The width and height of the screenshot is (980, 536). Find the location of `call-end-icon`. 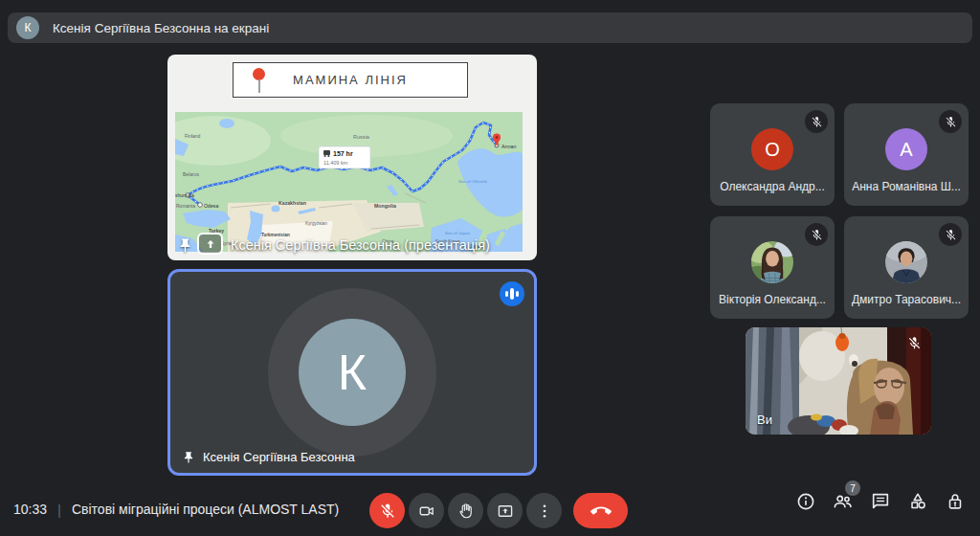

call-end-icon is located at coordinates (601, 511).